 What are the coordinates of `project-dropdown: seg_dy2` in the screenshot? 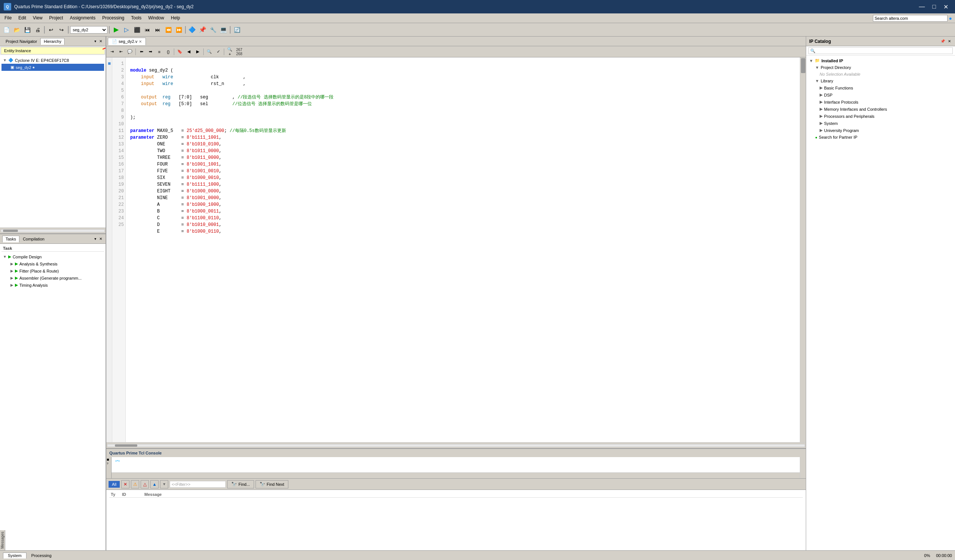 It's located at (89, 30).